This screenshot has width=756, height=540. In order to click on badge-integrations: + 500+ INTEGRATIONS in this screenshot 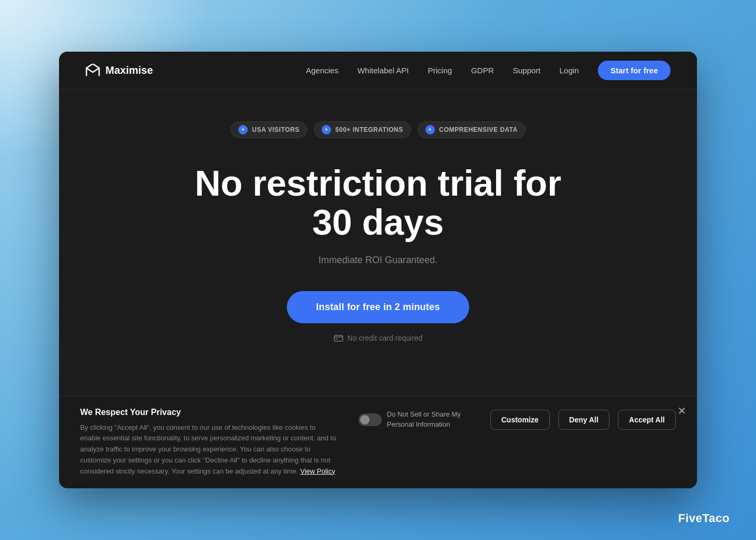, I will do `click(363, 130)`.